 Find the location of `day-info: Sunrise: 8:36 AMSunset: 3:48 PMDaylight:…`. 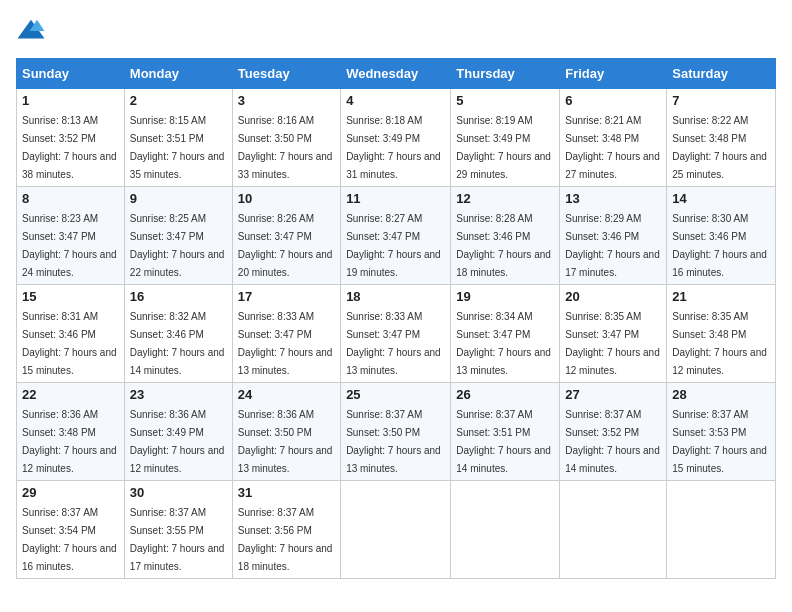

day-info: Sunrise: 8:36 AMSunset: 3:48 PMDaylight:… is located at coordinates (70, 442).